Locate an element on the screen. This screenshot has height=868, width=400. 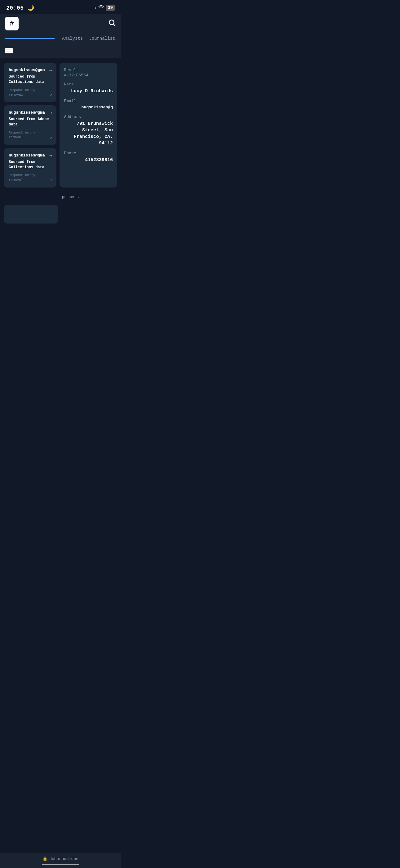
sub-nav-items: Analysts Journalists is located at coordinates (89, 38).